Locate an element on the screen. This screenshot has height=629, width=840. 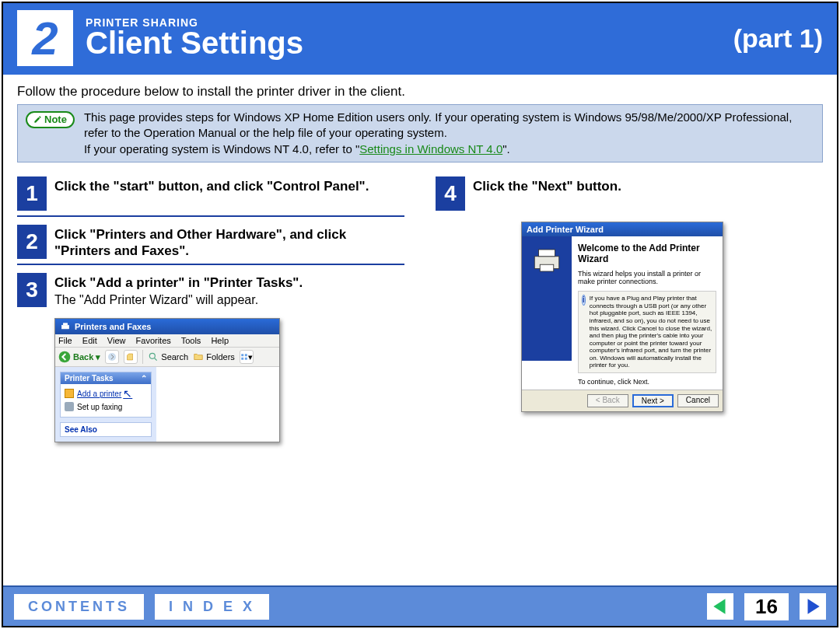
note-label: Note is located at coordinates (56, 120).